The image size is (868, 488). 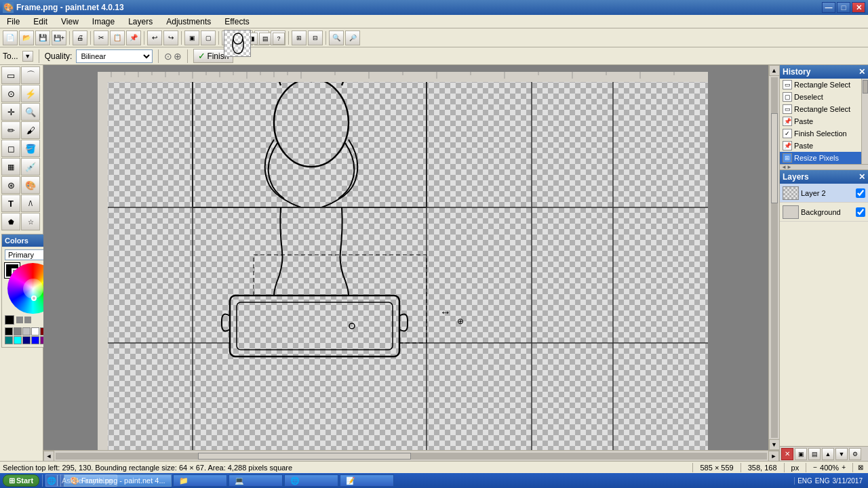 I want to click on recolor-tool: 🎨, so click(x=31, y=185).